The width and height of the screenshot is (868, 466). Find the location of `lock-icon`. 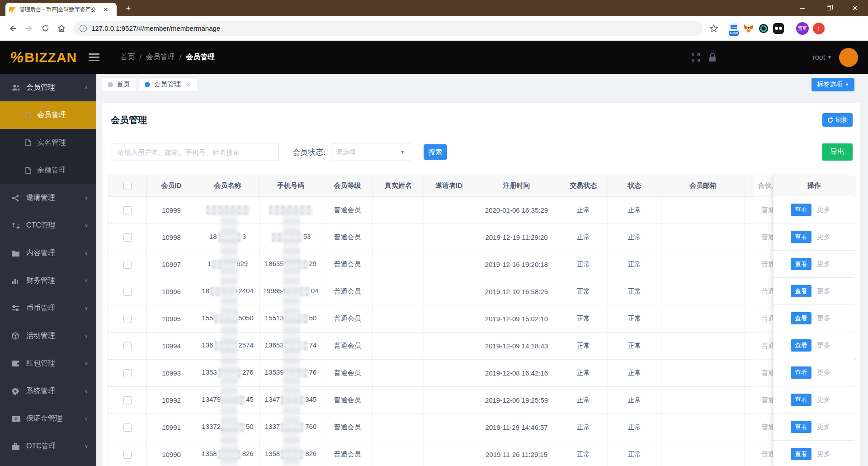

lock-icon is located at coordinates (712, 57).